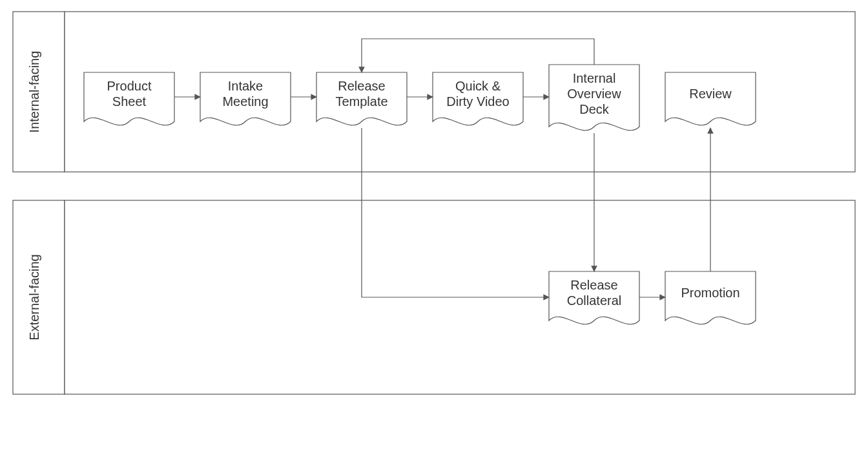  I want to click on node-quick-dirty-l1: Quick &, so click(478, 86).